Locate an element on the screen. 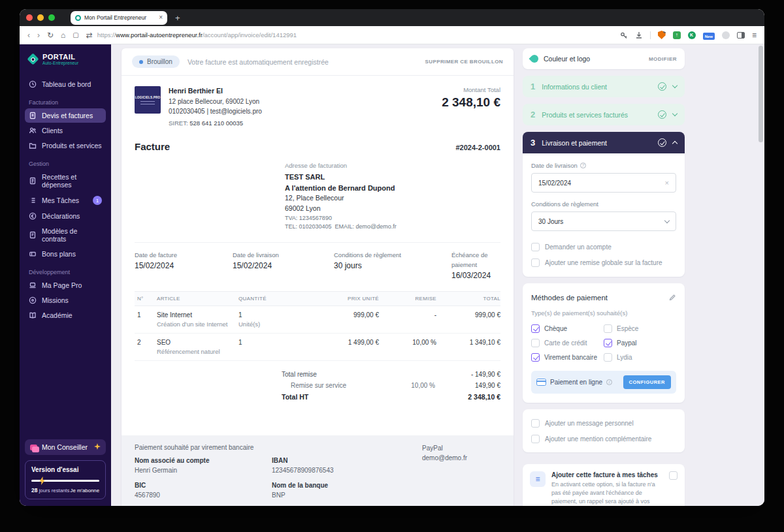 This screenshot has height=532, width=784. sidebar-item-declarations: Déclarations is located at coordinates (65, 216).